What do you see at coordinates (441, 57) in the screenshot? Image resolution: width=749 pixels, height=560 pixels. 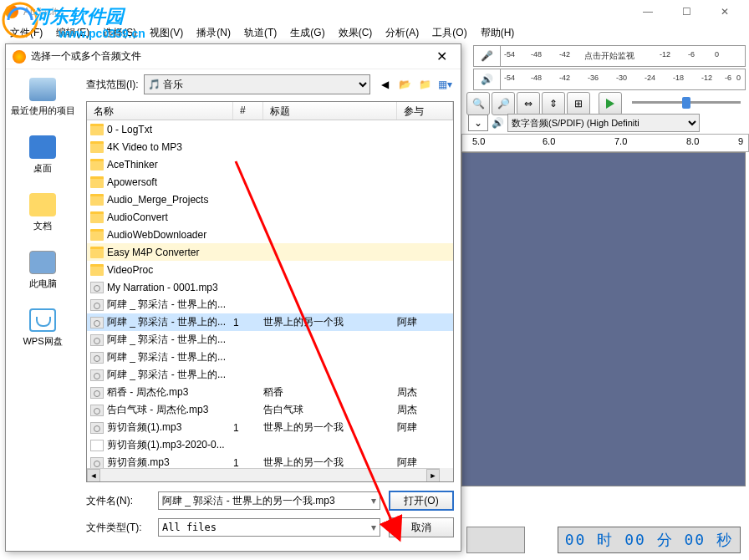 I see `dialog-close-button: ✕` at bounding box center [441, 57].